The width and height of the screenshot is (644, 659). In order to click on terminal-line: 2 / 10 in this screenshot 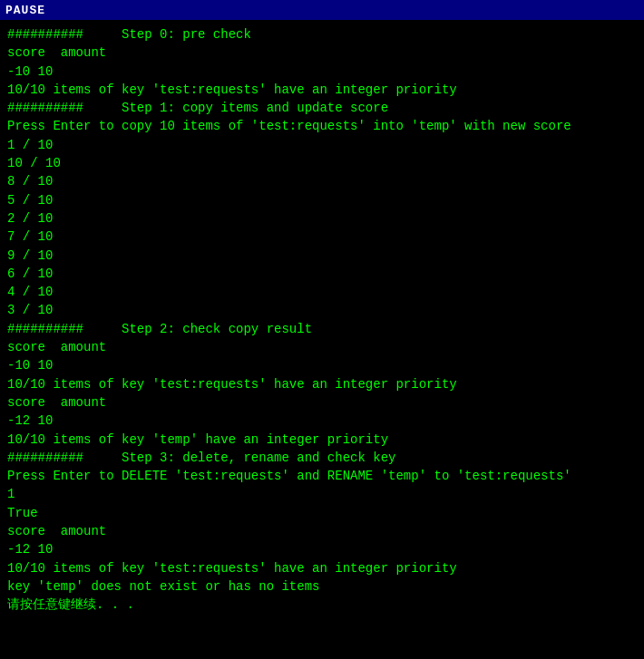, I will do `click(322, 218)`.